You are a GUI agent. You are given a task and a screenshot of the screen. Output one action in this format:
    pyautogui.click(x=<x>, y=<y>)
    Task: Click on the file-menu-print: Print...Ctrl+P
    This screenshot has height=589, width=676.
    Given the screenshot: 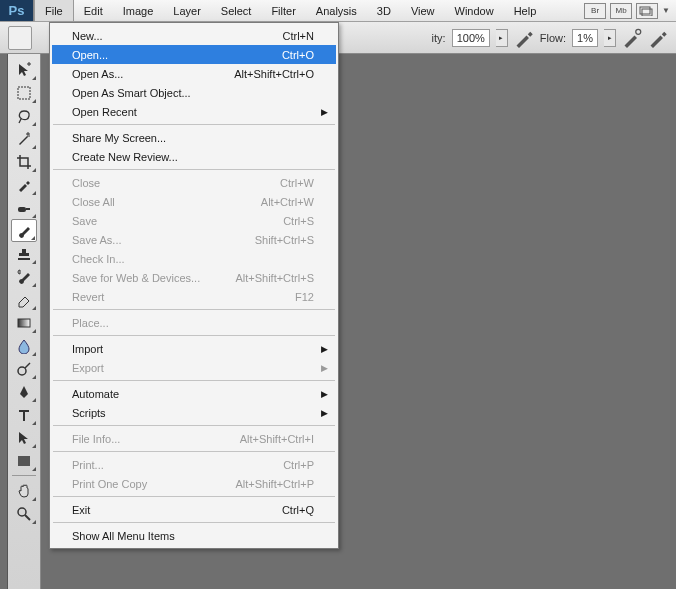 What is the action you would take?
    pyautogui.click(x=194, y=464)
    